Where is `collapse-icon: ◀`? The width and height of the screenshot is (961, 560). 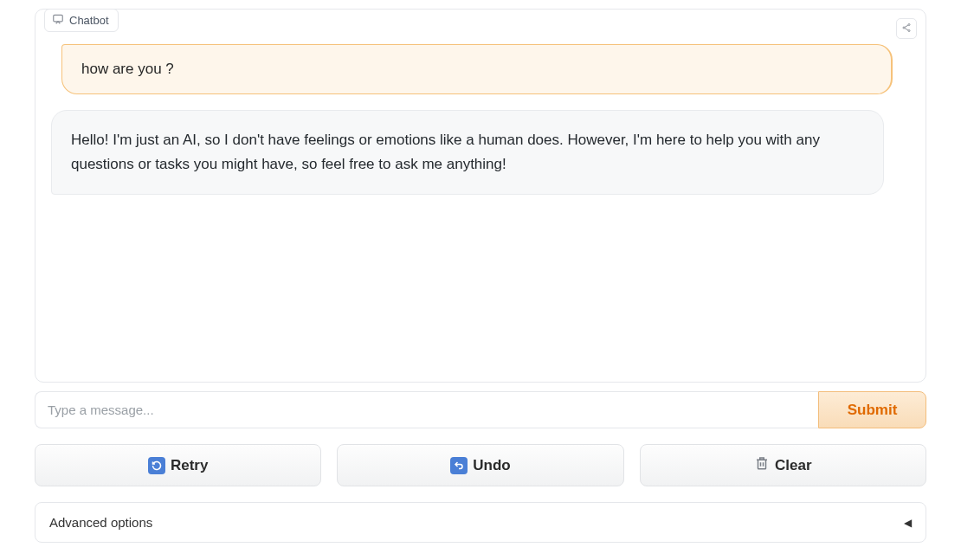
collapse-icon: ◀ is located at coordinates (907, 523).